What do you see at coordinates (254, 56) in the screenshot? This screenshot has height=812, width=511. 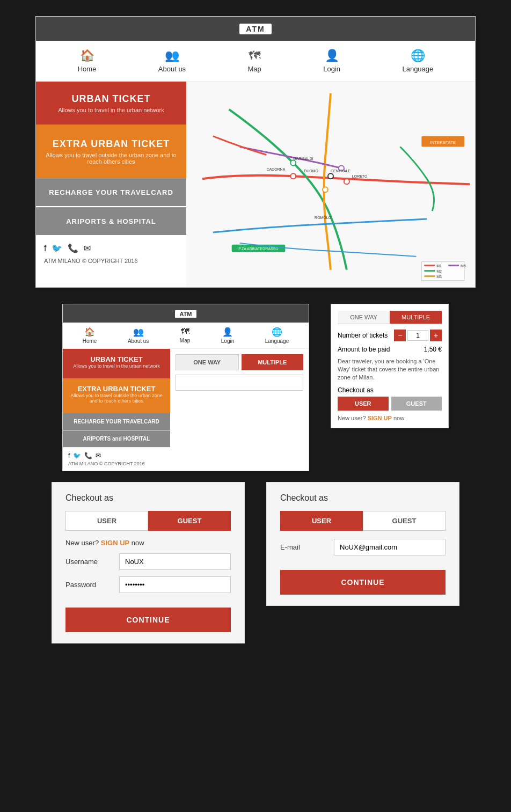 I see `map-icon: 🗺` at bounding box center [254, 56].